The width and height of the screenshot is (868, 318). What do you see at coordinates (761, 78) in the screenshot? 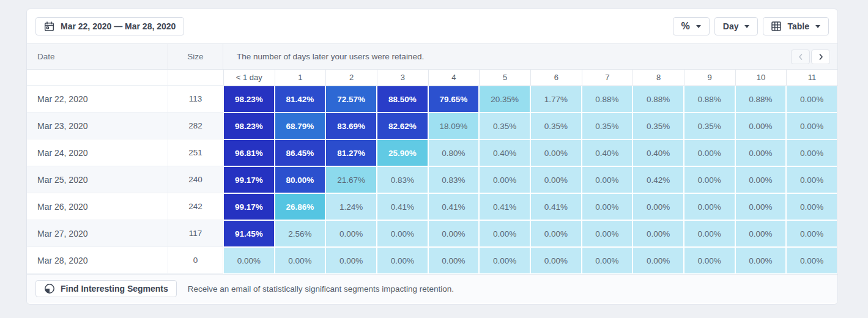
I see `column-header: 10` at bounding box center [761, 78].